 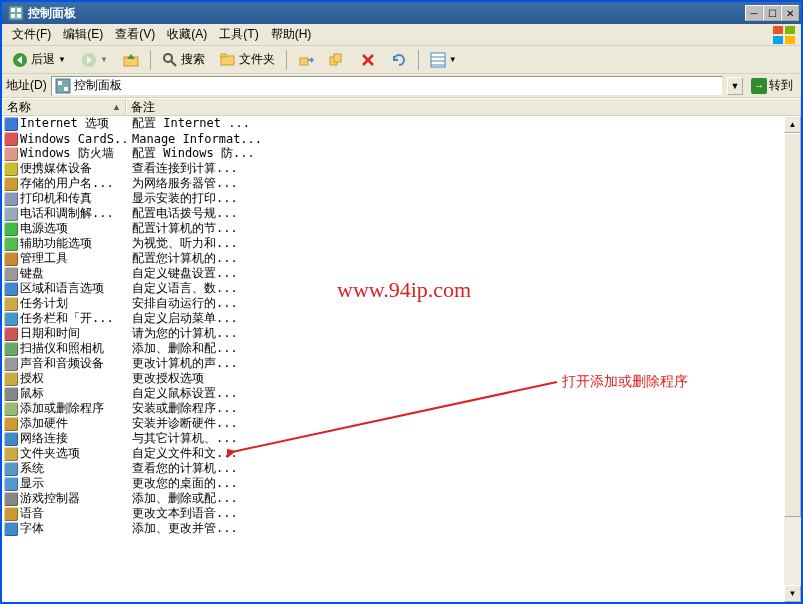 I want to click on menu-edit: 编辑(E), so click(x=83, y=34).